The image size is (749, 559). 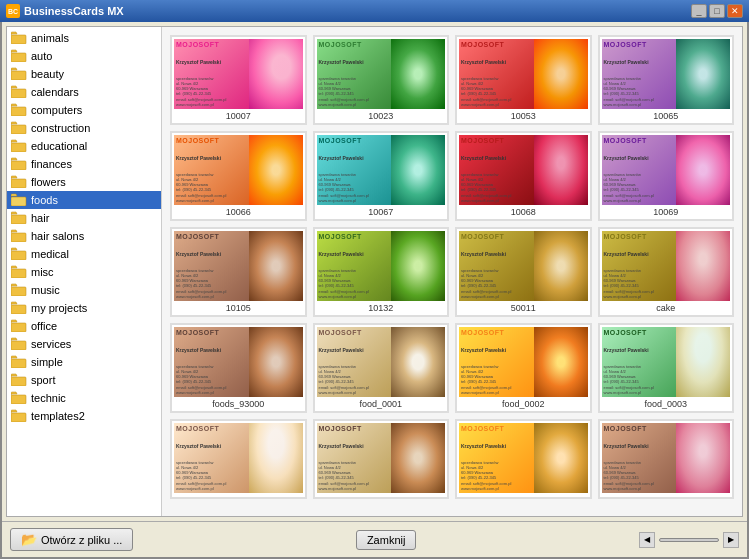 What do you see at coordinates (84, 416) in the screenshot?
I see `sidebar-item-templates2: templates2` at bounding box center [84, 416].